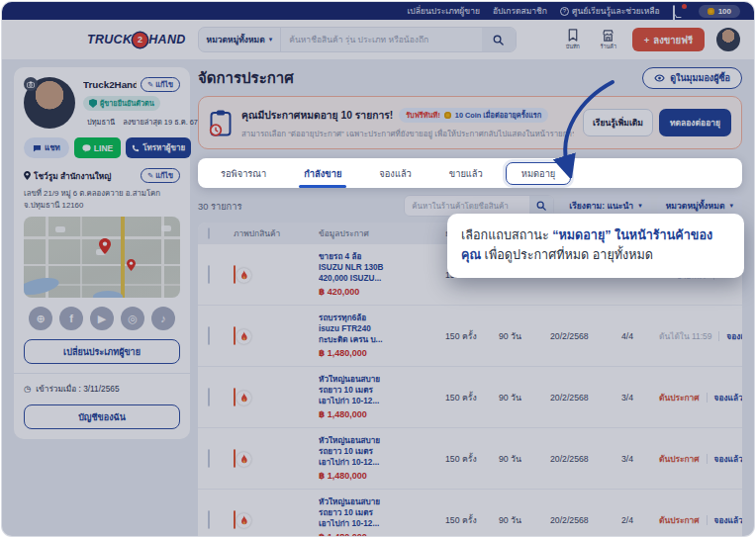 The width and height of the screenshot is (756, 538). I want to click on tour-tooltip: เลือกแถบสถานะ “หมดอายุ” ในหน้าร้านค้าของ…, so click(596, 245).